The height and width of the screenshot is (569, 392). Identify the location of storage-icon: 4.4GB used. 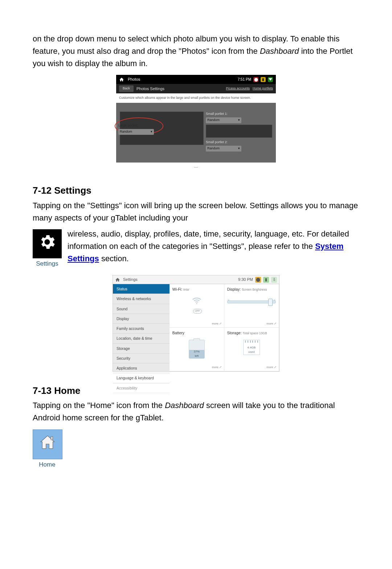
(252, 347).